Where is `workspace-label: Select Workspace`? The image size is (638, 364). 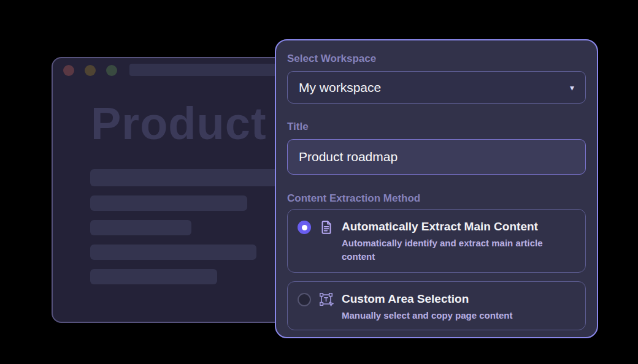 workspace-label: Select Workspace is located at coordinates (437, 59).